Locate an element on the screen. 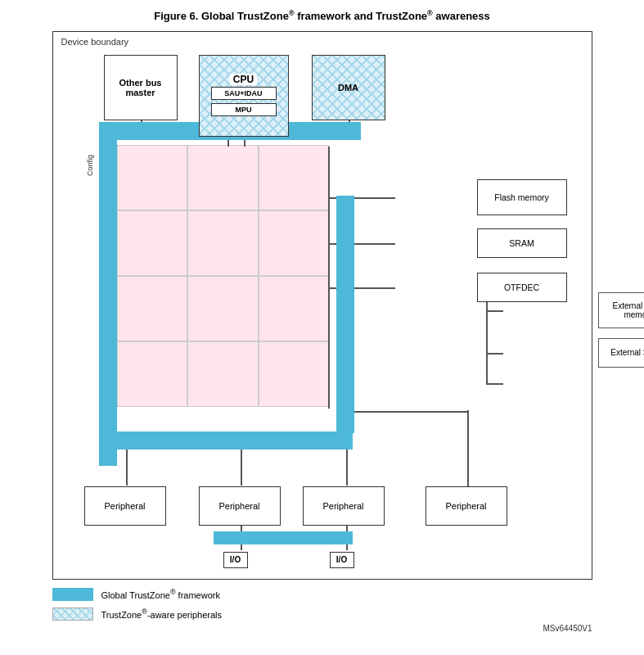  grid-area is located at coordinates (223, 276).